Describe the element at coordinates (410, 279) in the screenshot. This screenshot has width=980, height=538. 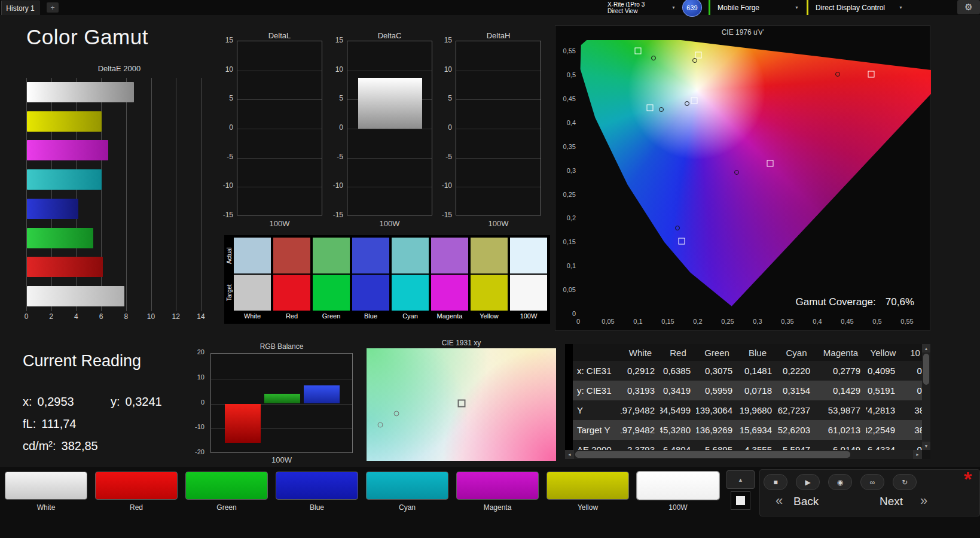
I see `swatch-column-cyan: Cyan` at that location.